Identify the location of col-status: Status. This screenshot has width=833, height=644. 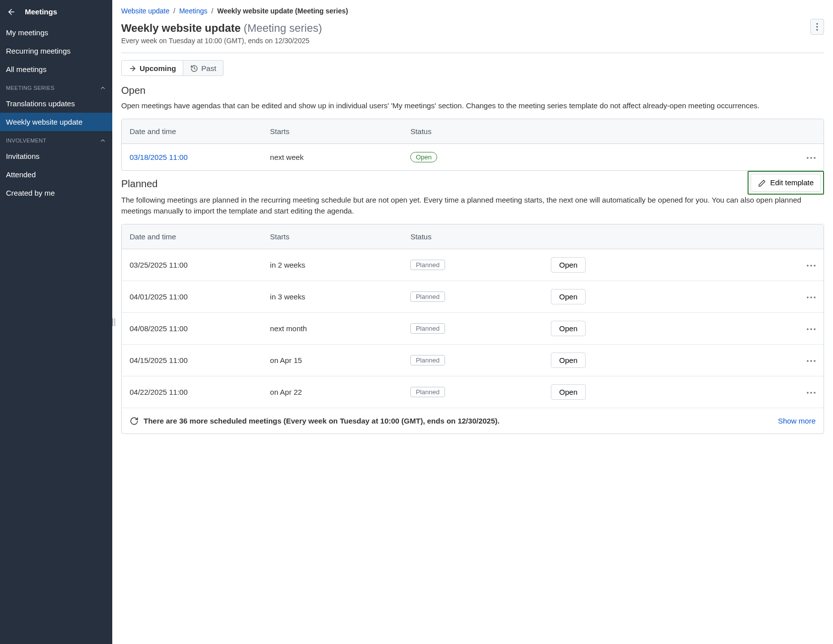
(473, 237).